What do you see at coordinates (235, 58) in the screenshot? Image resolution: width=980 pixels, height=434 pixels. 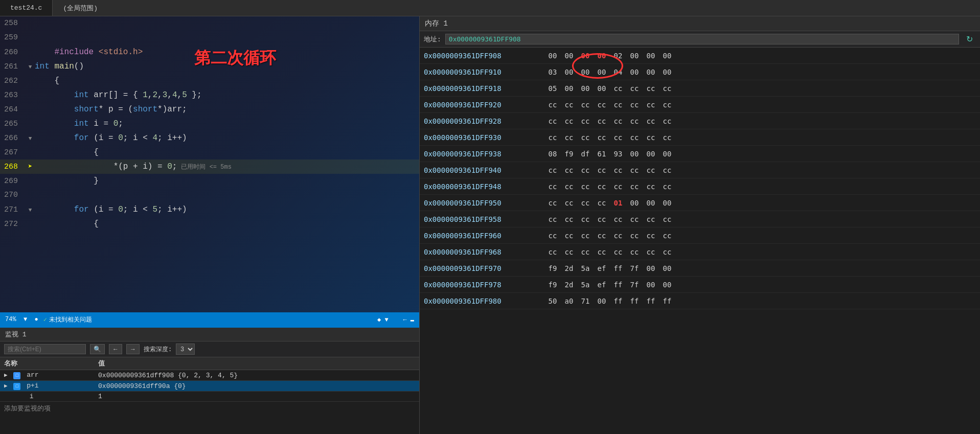 I see `annotation-overlay: 第二次循环` at bounding box center [235, 58].